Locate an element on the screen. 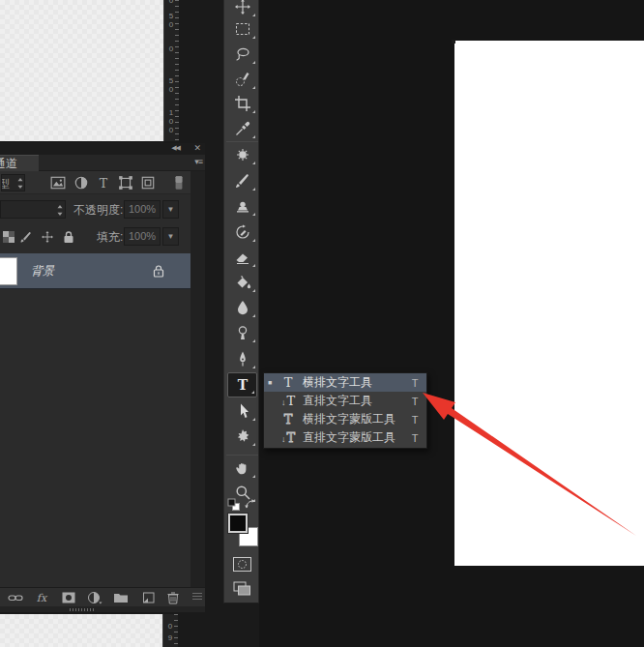 The image size is (644, 647). canvas-corner-mark is located at coordinates (454, 42).